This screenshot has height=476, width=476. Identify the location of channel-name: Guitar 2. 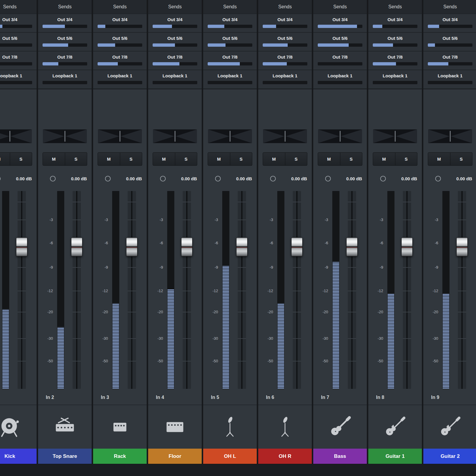
(450, 456).